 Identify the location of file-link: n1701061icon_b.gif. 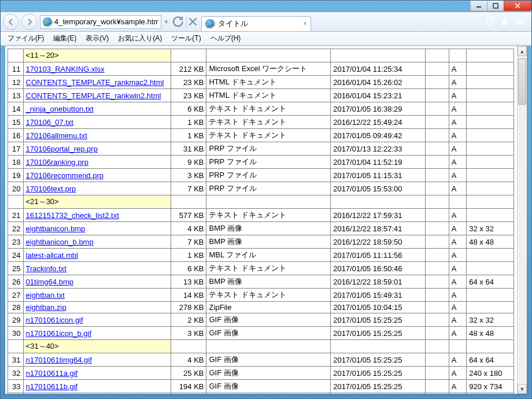
(59, 333).